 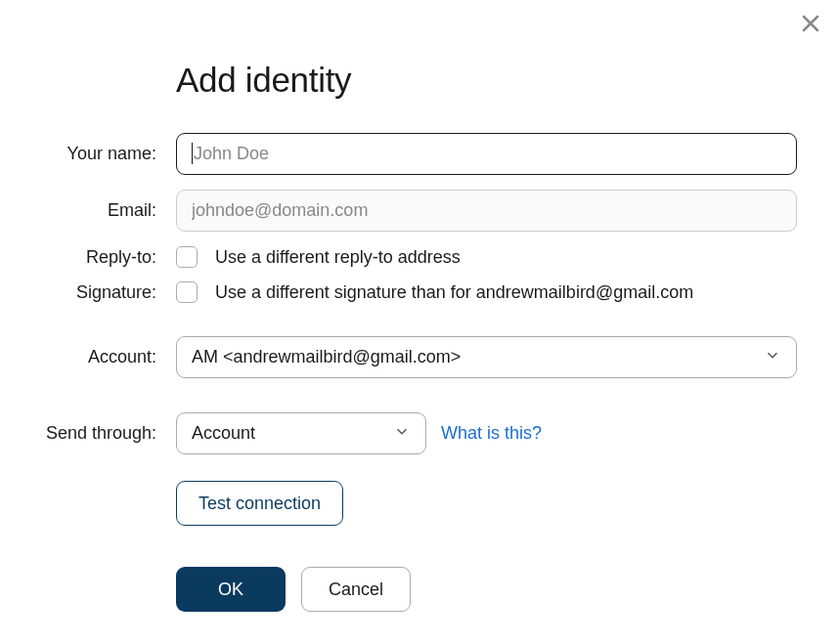 I want to click on email-input, so click(x=487, y=211).